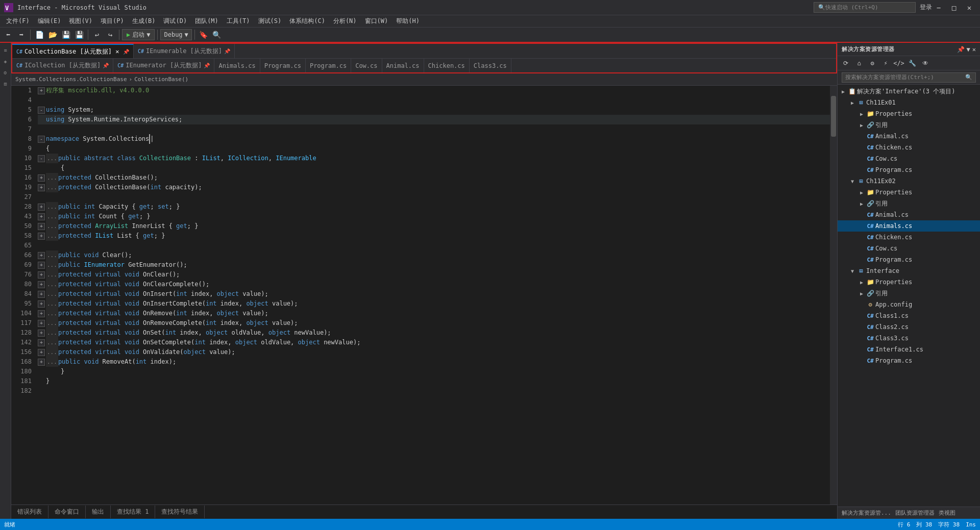 This screenshot has width=980, height=530. Describe the element at coordinates (447, 66) in the screenshot. I see `tab-chicken: Chicken.cs` at that location.